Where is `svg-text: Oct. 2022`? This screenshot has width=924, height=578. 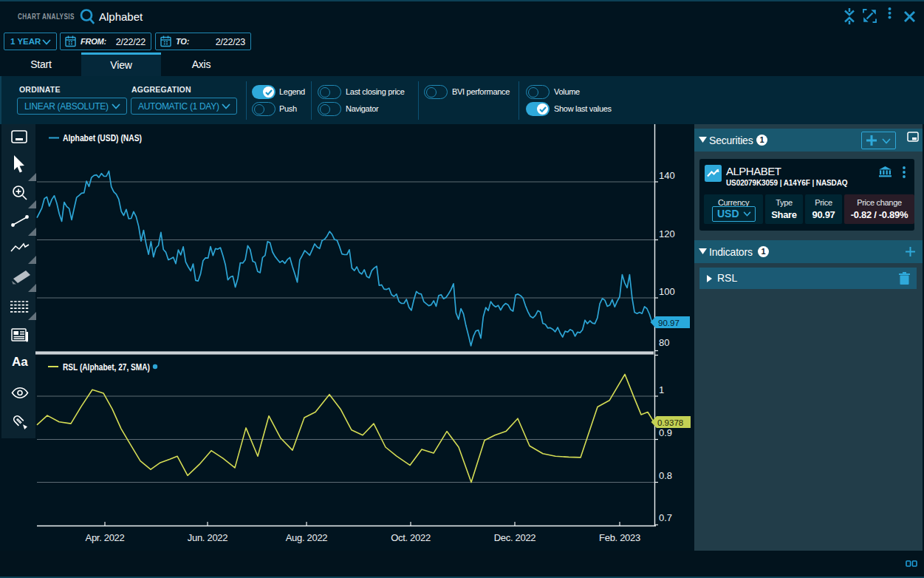
svg-text: Oct. 2022 is located at coordinates (411, 538).